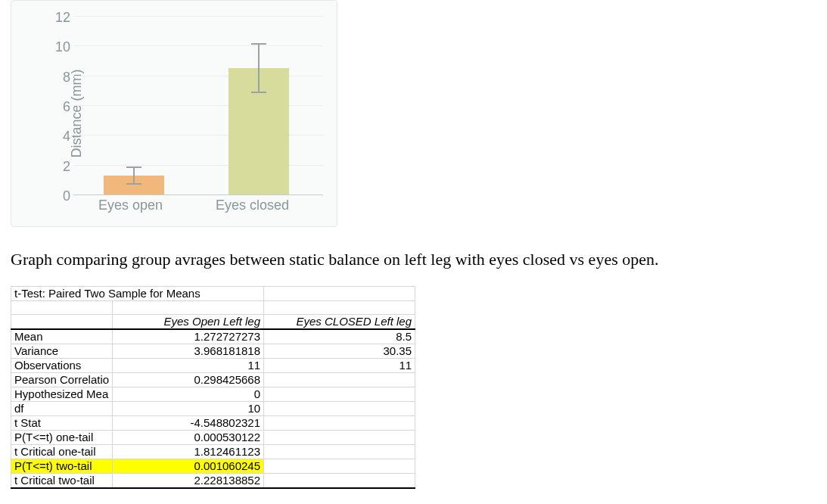 The width and height of the screenshot is (827, 504). Describe the element at coordinates (253, 206) in the screenshot. I see `x-category-eyes-closed: Eyes closed` at that location.